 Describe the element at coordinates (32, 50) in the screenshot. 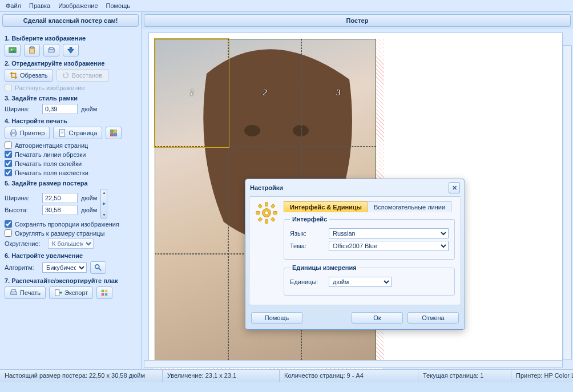

I see `paste-button` at that location.